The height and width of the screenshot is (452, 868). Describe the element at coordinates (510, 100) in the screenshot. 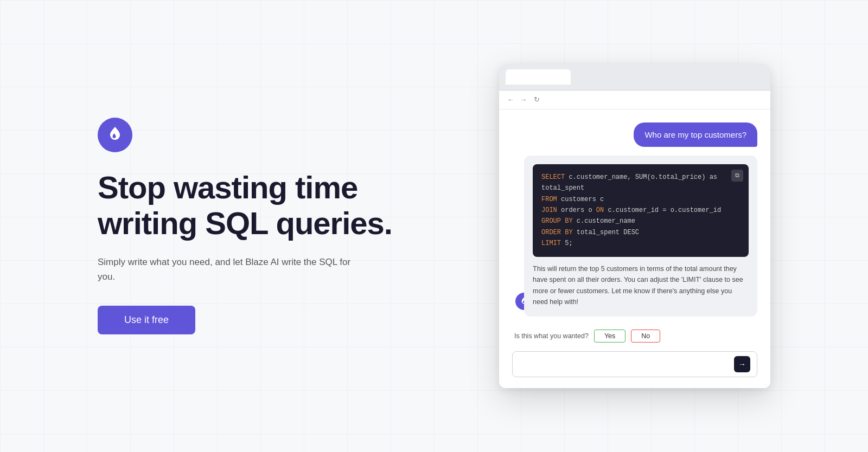

I see `back-button: ←` at that location.